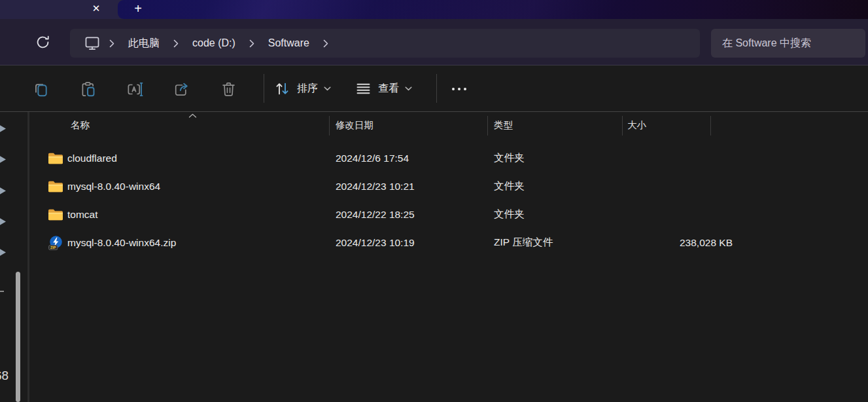 The height and width of the screenshot is (402, 868). Describe the element at coordinates (229, 89) in the screenshot. I see `delete-icon` at that location.